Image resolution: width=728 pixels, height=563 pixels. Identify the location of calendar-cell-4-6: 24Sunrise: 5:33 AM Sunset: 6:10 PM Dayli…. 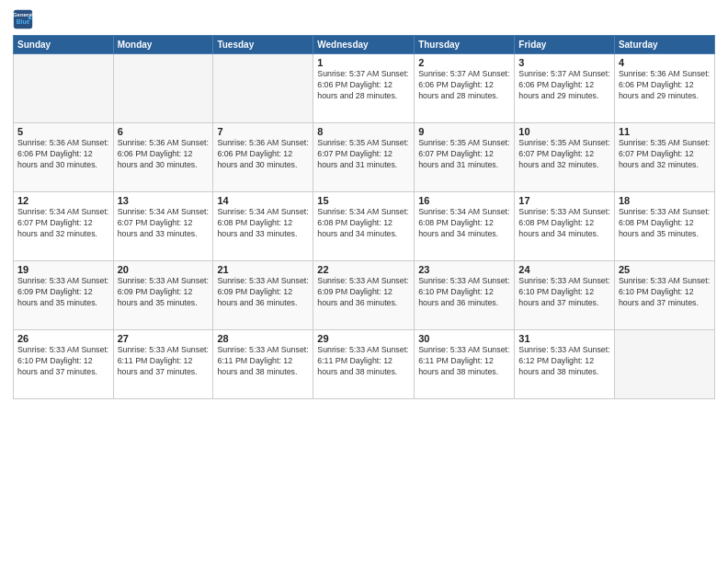
(564, 296).